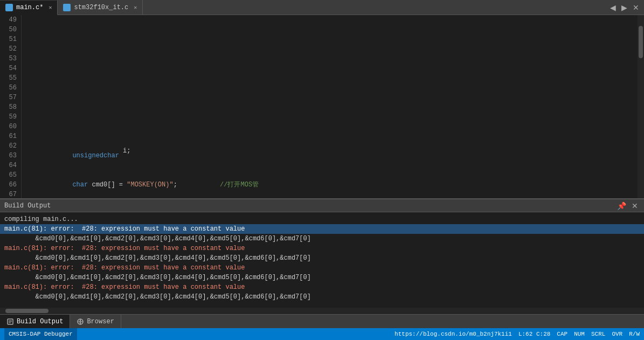 The width and height of the screenshot is (644, 340). What do you see at coordinates (100, 8) in the screenshot?
I see `tab-stm32: stm32f10x_it.c ✕` at bounding box center [100, 8].